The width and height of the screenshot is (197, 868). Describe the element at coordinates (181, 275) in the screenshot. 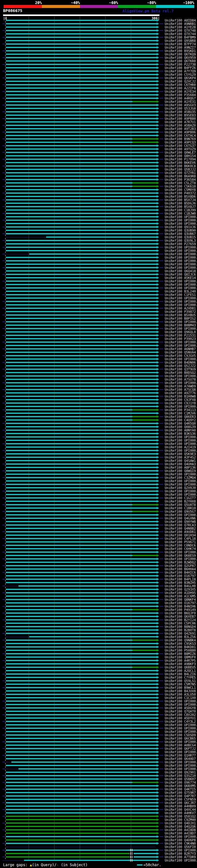

I see `subject-label: UniRef100_Q8IJC6` at that location.